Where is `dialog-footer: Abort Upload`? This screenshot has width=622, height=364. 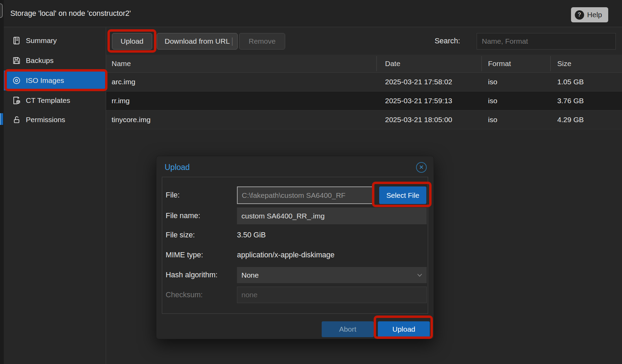 dialog-footer: Abort Upload is located at coordinates (295, 327).